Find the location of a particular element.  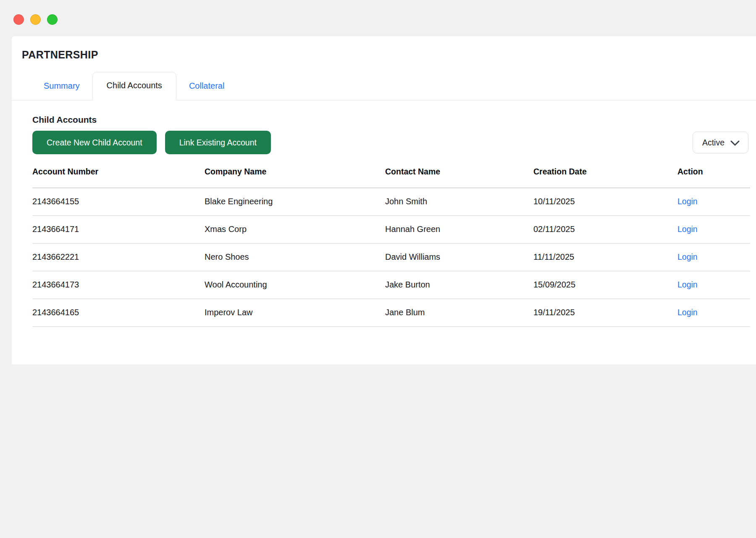

tab-bar: Summary Child Accounts Collateral is located at coordinates (384, 86).